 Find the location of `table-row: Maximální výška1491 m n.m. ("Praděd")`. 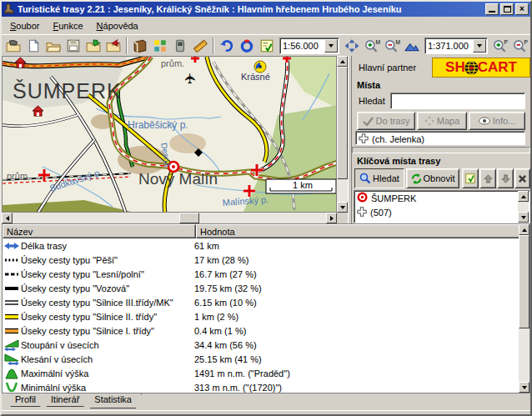

table-row: Maximální výška1491 m n.m. ("Praděd") is located at coordinates (266, 373).